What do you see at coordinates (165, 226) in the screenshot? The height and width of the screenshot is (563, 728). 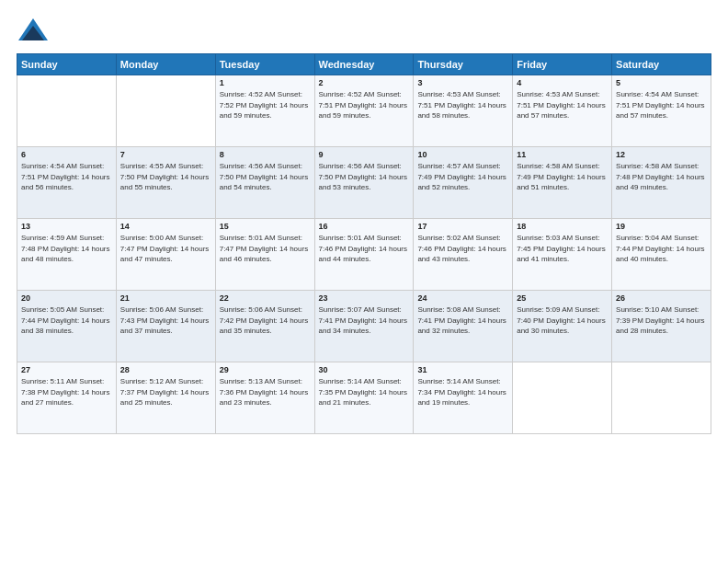 I see `day-number: 14` at bounding box center [165, 226].